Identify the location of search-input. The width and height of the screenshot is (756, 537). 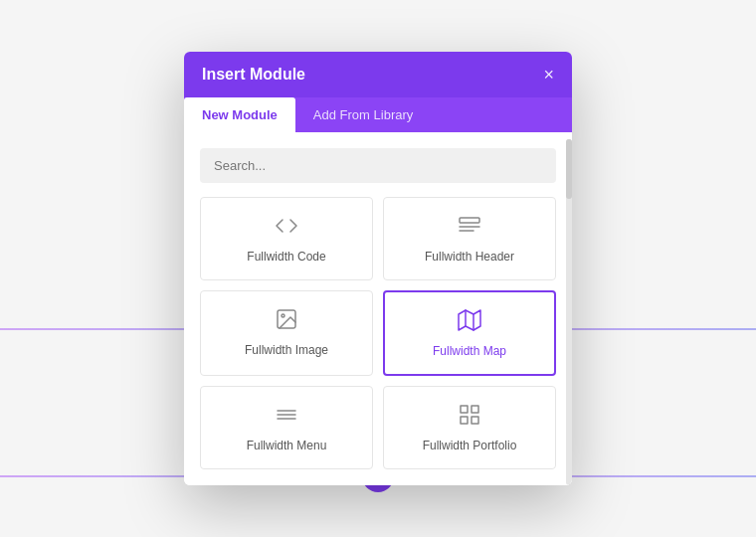
(378, 165).